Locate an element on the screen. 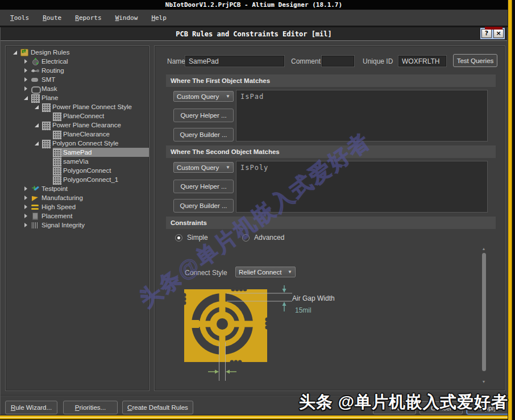 The image size is (515, 420). second-query-helper-button: Query Helper ... is located at coordinates (203, 186).